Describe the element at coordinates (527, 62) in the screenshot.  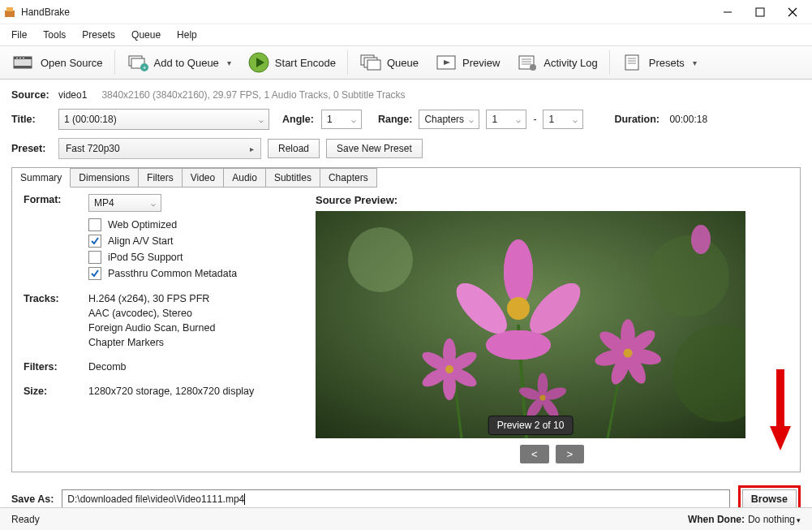
I see `activity-log-icon` at that location.